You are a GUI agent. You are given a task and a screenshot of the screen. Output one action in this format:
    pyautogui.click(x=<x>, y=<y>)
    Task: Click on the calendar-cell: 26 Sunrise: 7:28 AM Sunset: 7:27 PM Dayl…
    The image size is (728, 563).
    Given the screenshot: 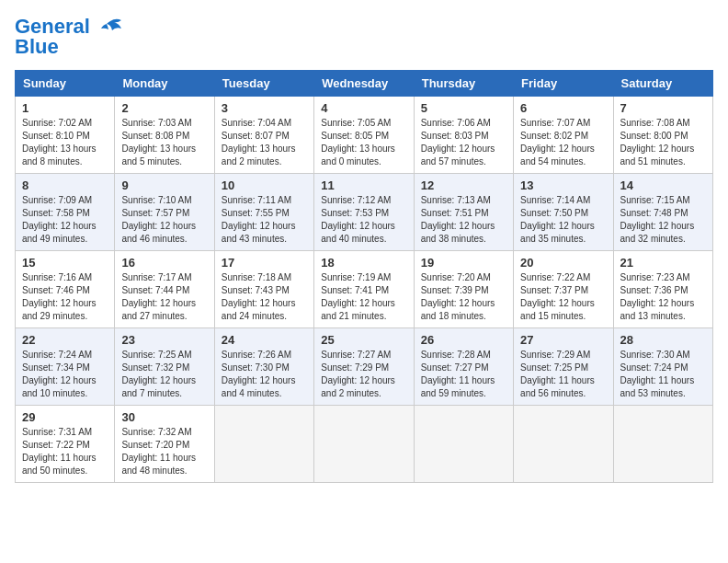 What is the action you would take?
    pyautogui.click(x=463, y=367)
    